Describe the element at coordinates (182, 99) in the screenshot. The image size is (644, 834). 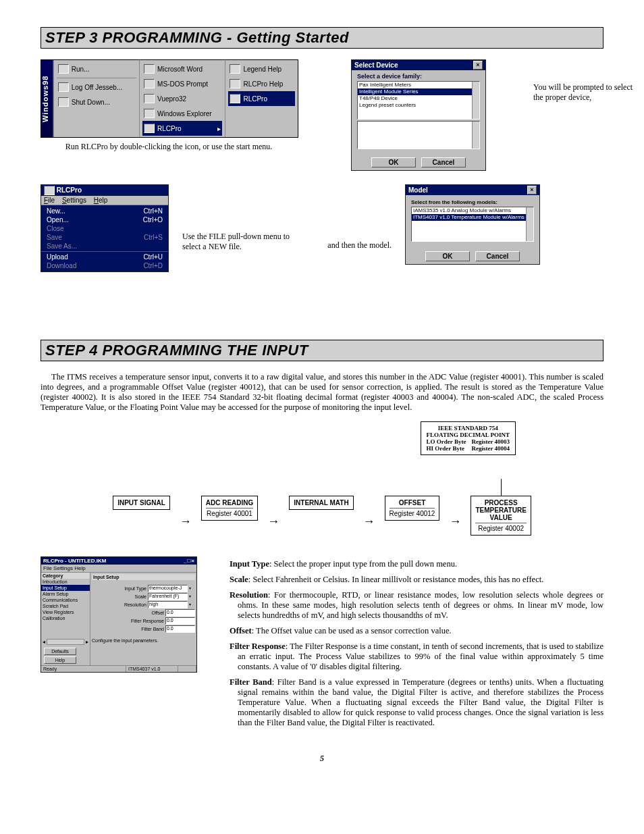
I see `start-vuepro: Vuepro32` at that location.